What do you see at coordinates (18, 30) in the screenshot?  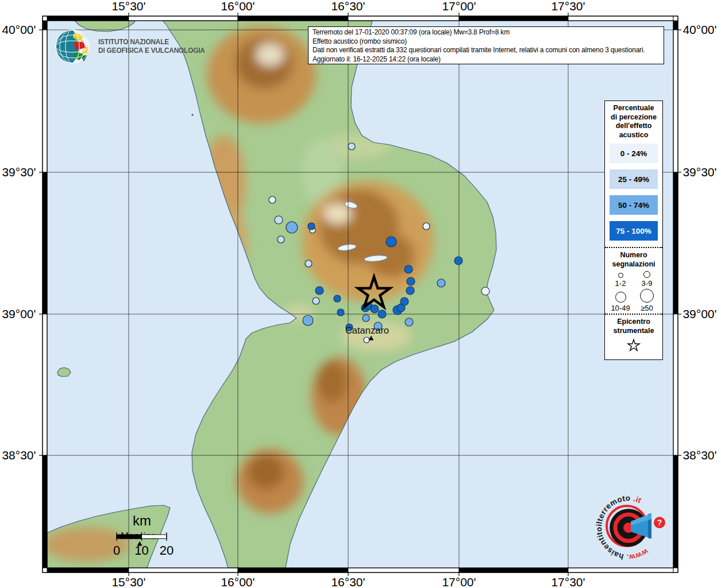 I see `lat-label-left-0: 40°00'` at bounding box center [18, 30].